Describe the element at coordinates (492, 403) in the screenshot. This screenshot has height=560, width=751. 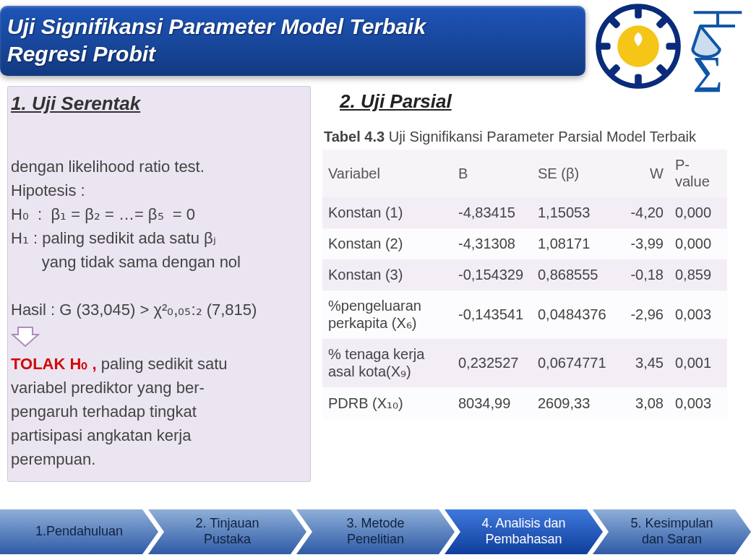
I see `table-cell: 8034,99` at that location.